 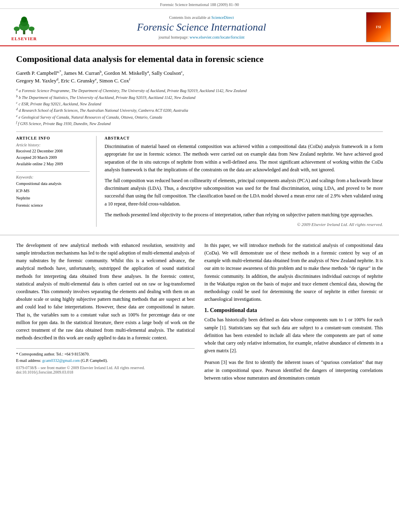 What do you see at coordinates (200, 110) in the screenshot?
I see `affiliation-d: d d Research School of Earth Sciences, T…` at bounding box center [200, 110].